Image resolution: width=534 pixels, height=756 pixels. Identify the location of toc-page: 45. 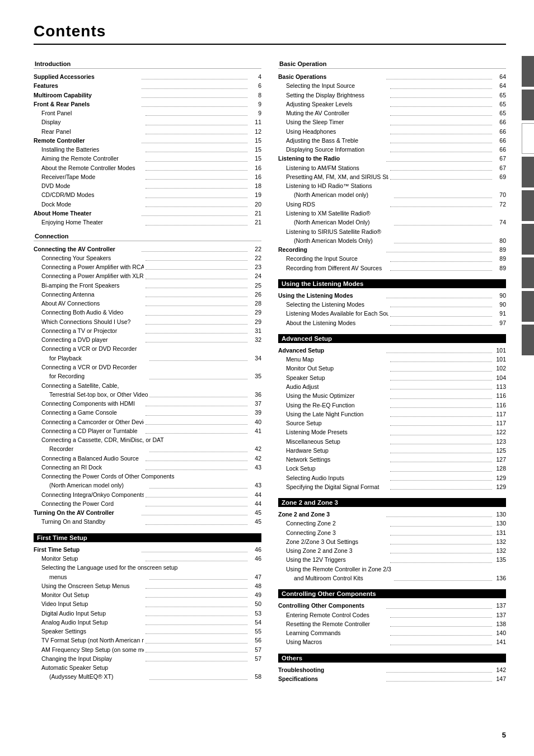
(255, 513).